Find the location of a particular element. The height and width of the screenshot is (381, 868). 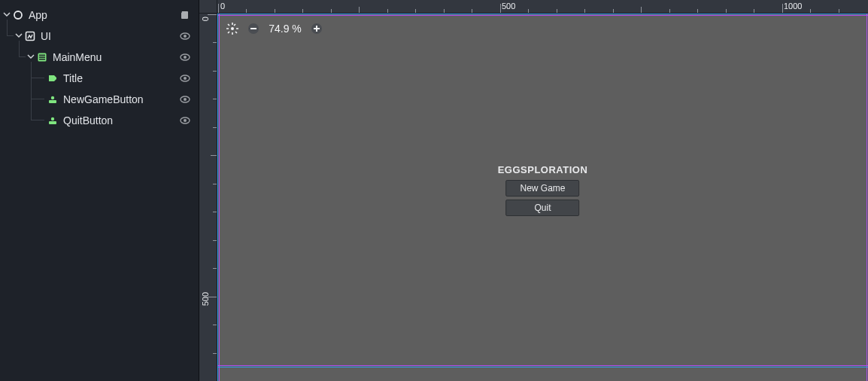

node-label: QuitButton is located at coordinates (121, 120).